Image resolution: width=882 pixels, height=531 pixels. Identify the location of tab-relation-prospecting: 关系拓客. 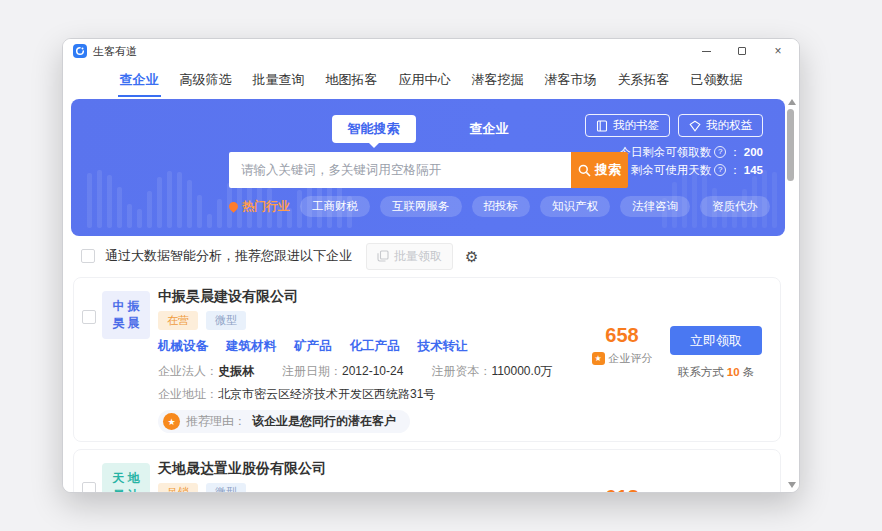
(644, 80).